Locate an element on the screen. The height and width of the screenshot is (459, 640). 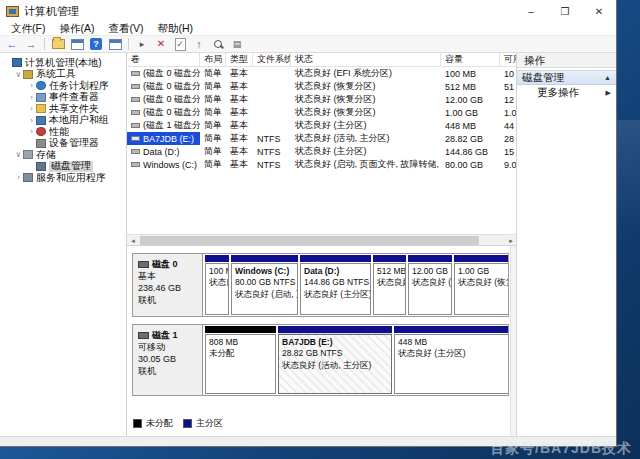
menu-action: 操作(A) is located at coordinates (76, 29).